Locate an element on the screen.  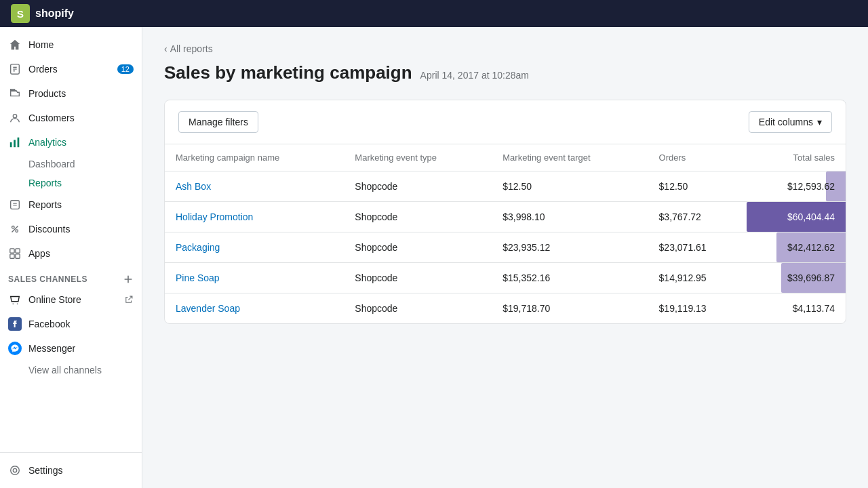
total-sales-value: $4,113.74 is located at coordinates (814, 308).